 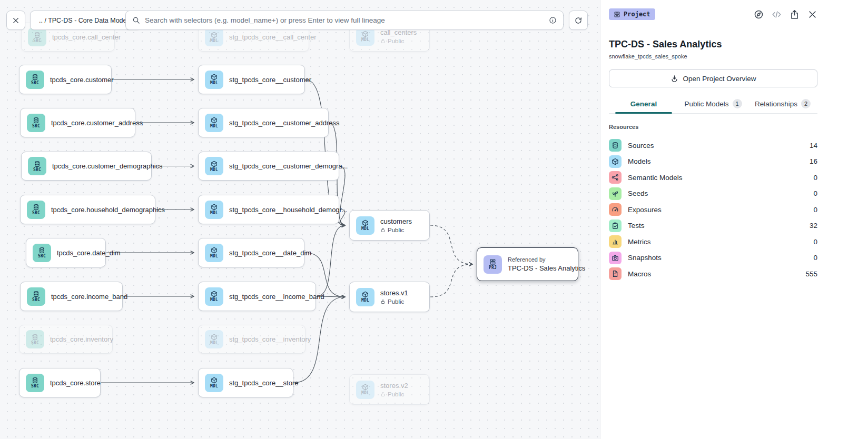 I want to click on node-s_customer_address: SRCtpcds_core.customer_address, so click(x=78, y=123).